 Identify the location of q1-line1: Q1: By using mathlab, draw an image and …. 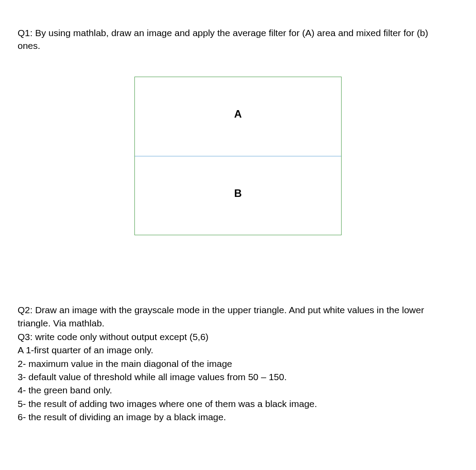
(238, 33).